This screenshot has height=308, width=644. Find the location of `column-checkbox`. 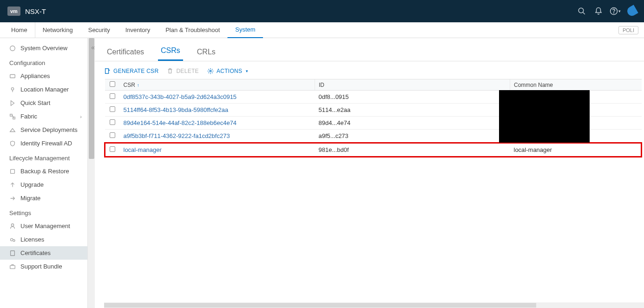

column-checkbox is located at coordinates (112, 85).